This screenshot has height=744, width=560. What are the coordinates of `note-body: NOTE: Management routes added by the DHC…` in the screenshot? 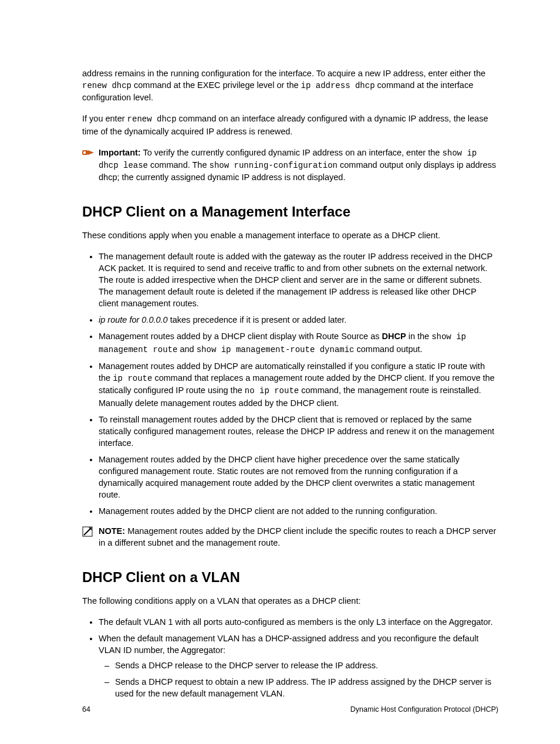 It's located at (298, 537).